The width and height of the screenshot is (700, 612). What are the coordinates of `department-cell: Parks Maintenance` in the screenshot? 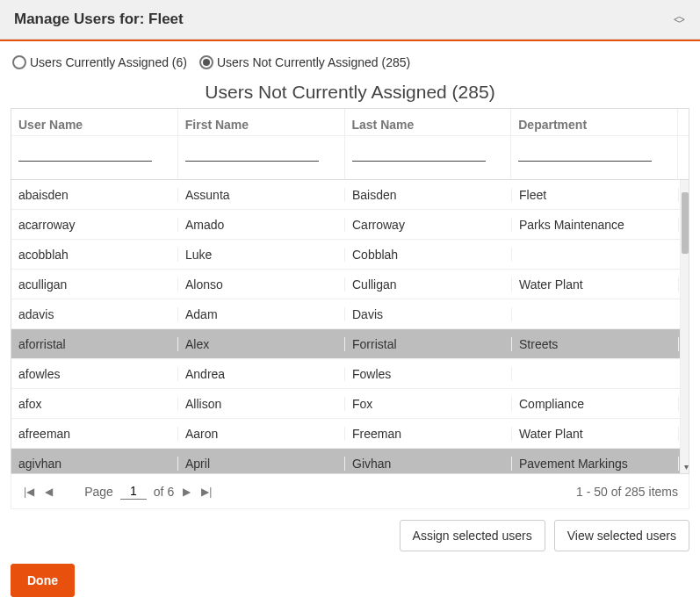 It's located at (595, 225).